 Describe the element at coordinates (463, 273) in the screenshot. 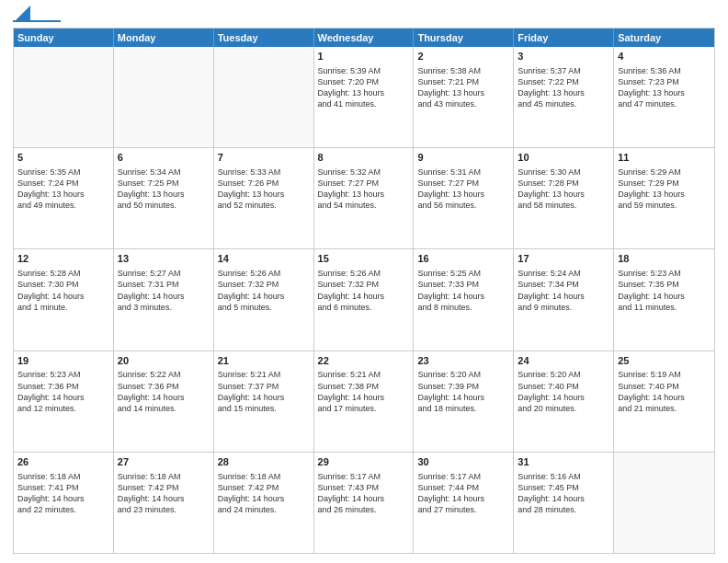

I see `cell-line-0: Sunrise: 5:25 AM` at that location.